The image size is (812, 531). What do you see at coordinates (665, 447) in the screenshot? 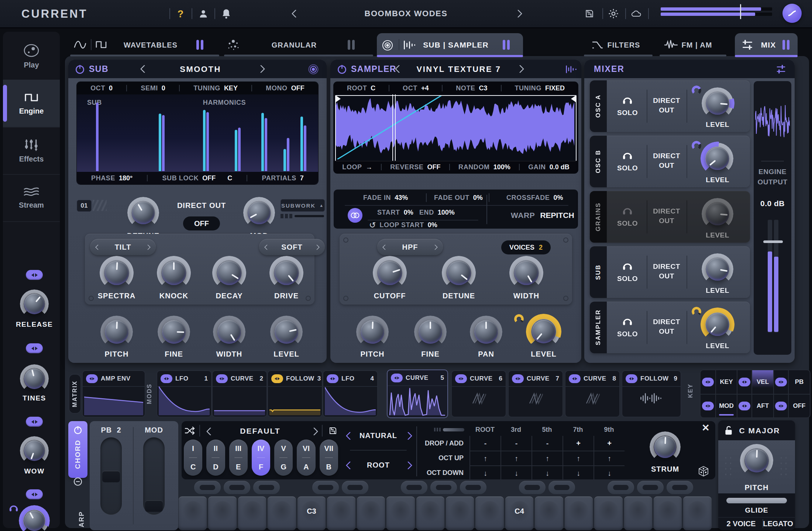
I see `strum-knob` at bounding box center [665, 447].